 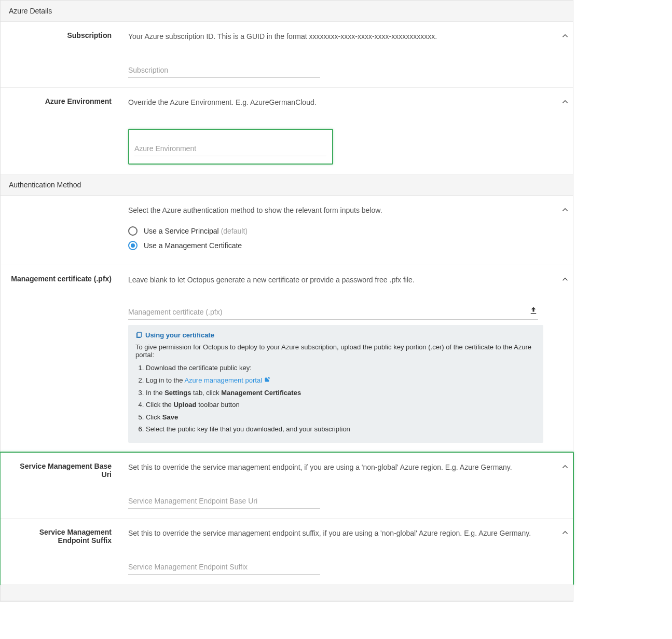 I want to click on svc-suffix-input, so click(x=224, y=567).